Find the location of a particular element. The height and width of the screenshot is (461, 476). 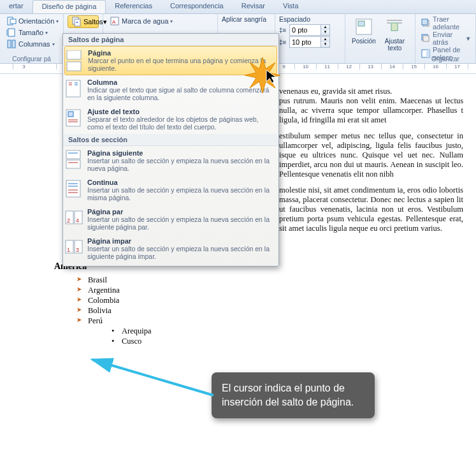

breaks-button: Saltos▾ is located at coordinates (83, 22).